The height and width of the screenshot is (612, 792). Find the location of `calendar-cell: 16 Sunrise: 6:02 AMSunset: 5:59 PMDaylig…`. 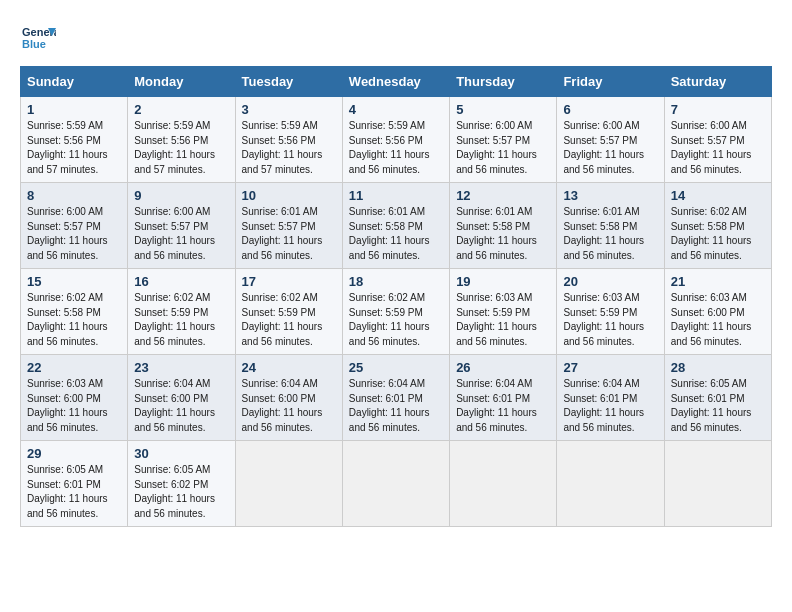

calendar-cell: 16 Sunrise: 6:02 AMSunset: 5:59 PMDaylig… is located at coordinates (182, 312).